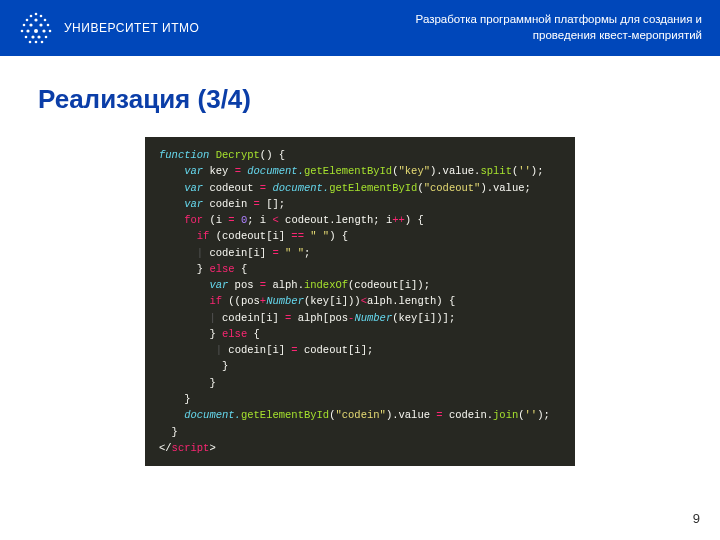 The width and height of the screenshot is (720, 540). Describe the element at coordinates (360, 86) in the screenshot. I see `slide-title: Реализация (3/4)` at that location.